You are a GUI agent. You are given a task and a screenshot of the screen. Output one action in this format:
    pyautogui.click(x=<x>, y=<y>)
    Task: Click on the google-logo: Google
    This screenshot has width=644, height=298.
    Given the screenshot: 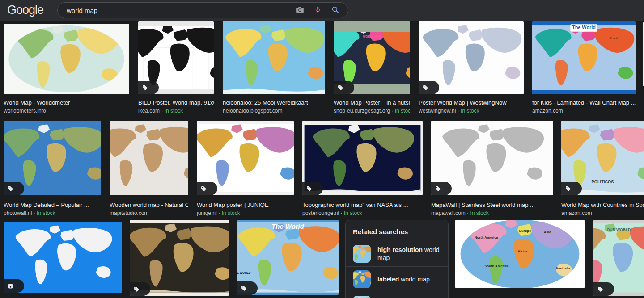 What is the action you would take?
    pyautogui.click(x=25, y=10)
    